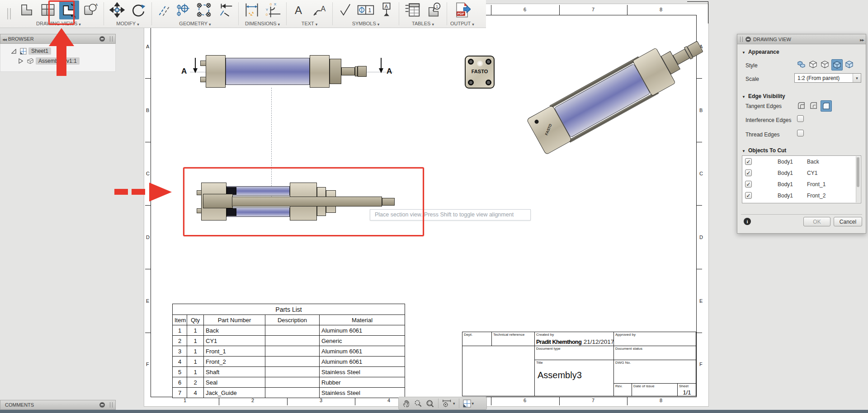 The width and height of the screenshot is (868, 413). Describe the element at coordinates (225, 10) in the screenshot. I see `edge-extension-button` at that location.